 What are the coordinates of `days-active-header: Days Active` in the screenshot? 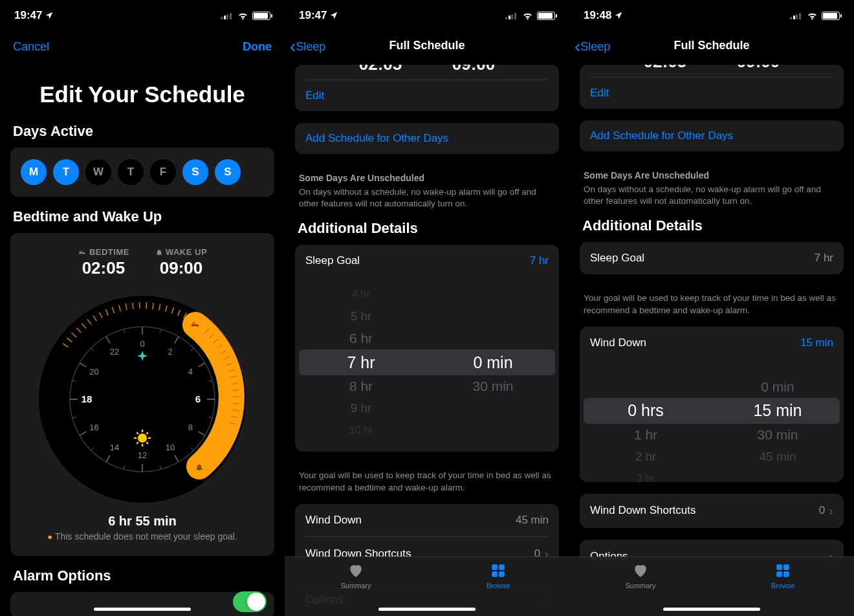 It's located at (142, 131).